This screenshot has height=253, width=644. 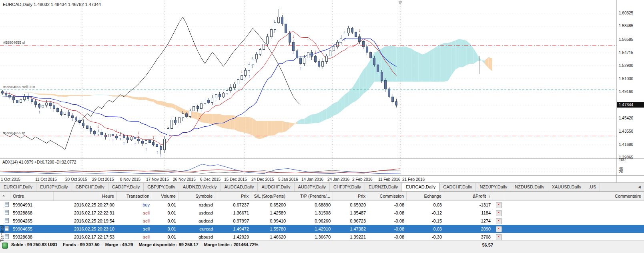 I want to click on order-row-59328638: 593286382016.02.17 22:17:53sell0.01gbpus…, so click(x=322, y=237).